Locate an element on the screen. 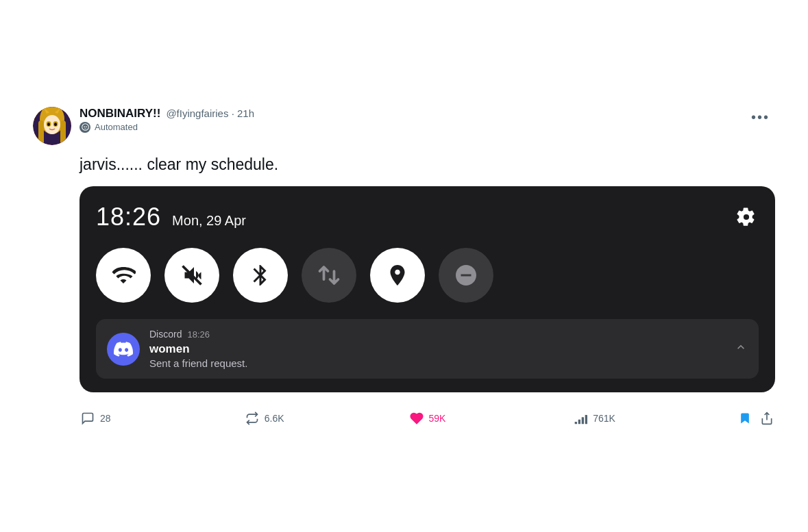  views-icon is located at coordinates (580, 418).